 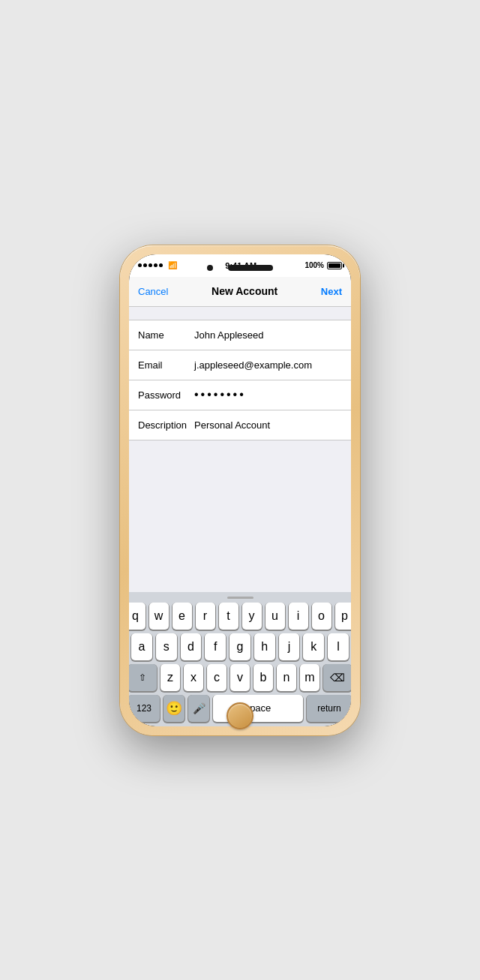 I want to click on name-value: John Appleseed, so click(x=268, y=335).